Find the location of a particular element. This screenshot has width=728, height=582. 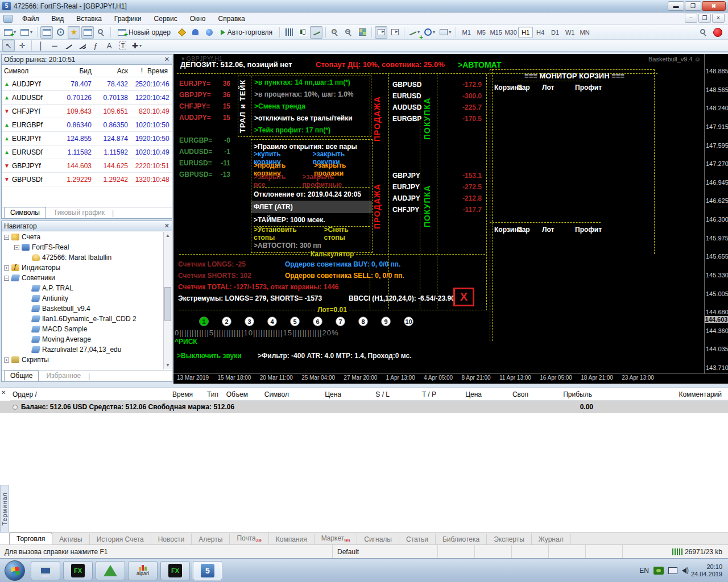

timeframe-button: D1 is located at coordinates (555, 32).